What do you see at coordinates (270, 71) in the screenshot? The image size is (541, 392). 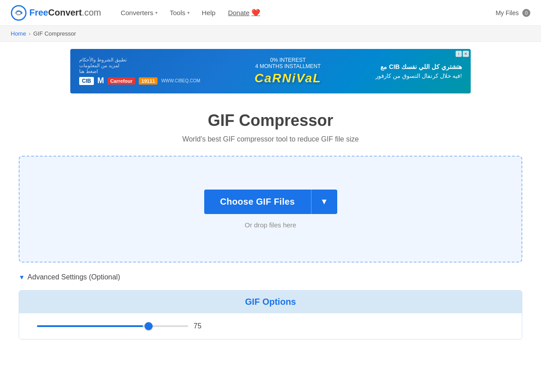 I see `ad-banner-container: تطبيق الشروط والأحكاملمزيد من المعلوماتا…` at bounding box center [270, 71].